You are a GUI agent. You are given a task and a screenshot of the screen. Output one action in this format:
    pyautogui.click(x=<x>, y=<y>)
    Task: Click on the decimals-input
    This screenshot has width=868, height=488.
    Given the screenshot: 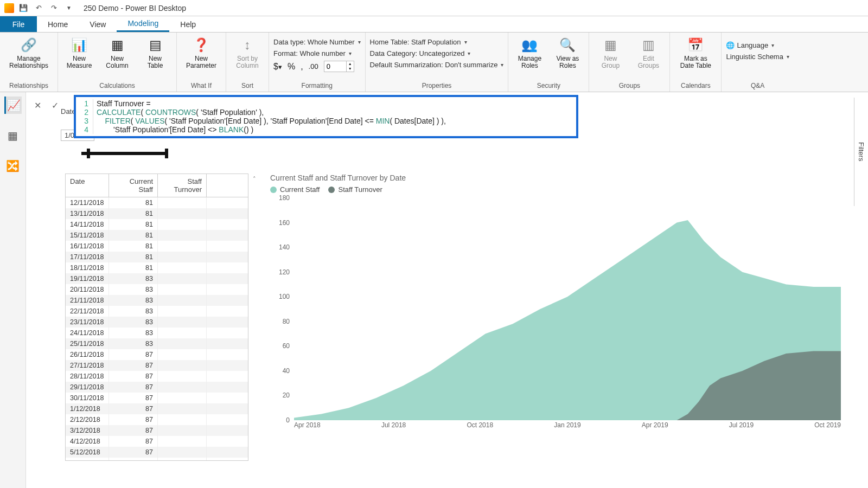 What is the action you would take?
    pyautogui.click(x=335, y=66)
    